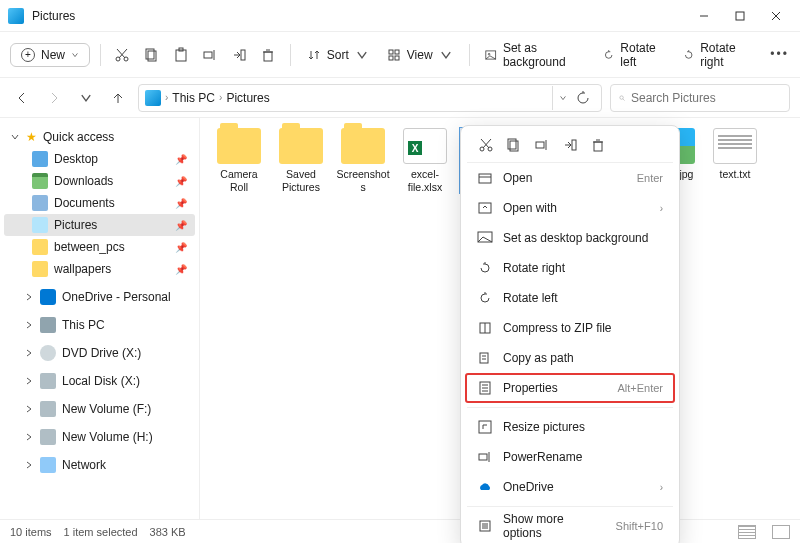 This screenshot has width=800, height=543. I want to click on ctx-delete-button, so click(598, 145).